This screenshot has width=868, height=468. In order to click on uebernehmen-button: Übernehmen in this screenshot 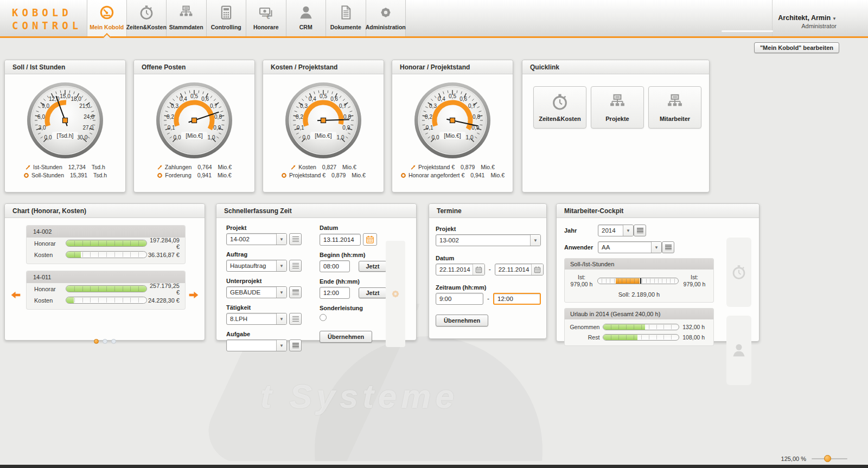, I will do `click(346, 337)`.